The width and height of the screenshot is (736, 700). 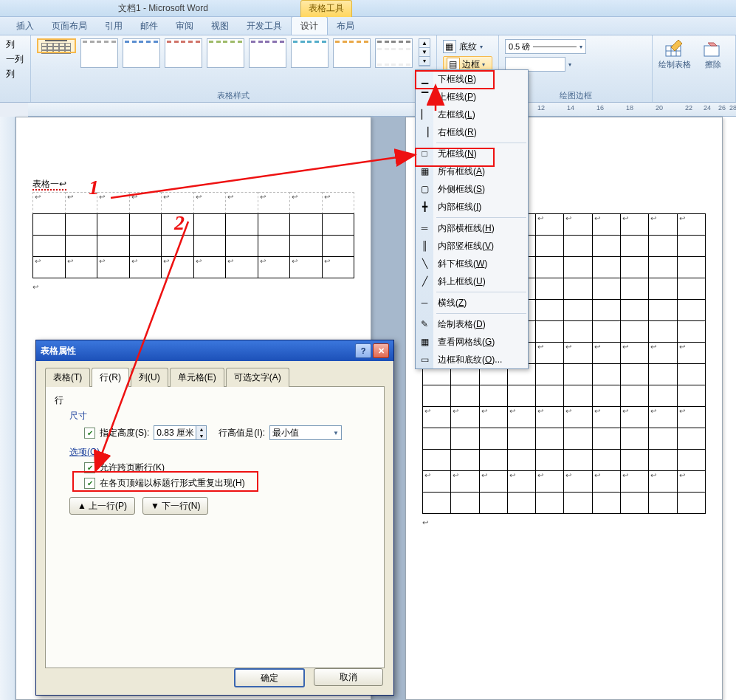 What do you see at coordinates (90, 483) in the screenshot?
I see `repeat-header-checkbox` at bounding box center [90, 483].